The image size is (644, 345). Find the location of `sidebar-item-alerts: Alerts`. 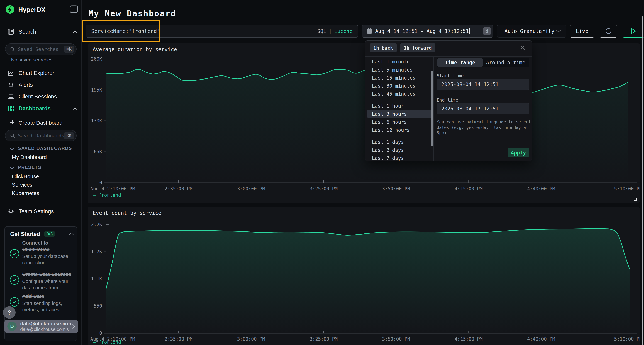

sidebar-item-alerts: Alerts is located at coordinates (41, 85).